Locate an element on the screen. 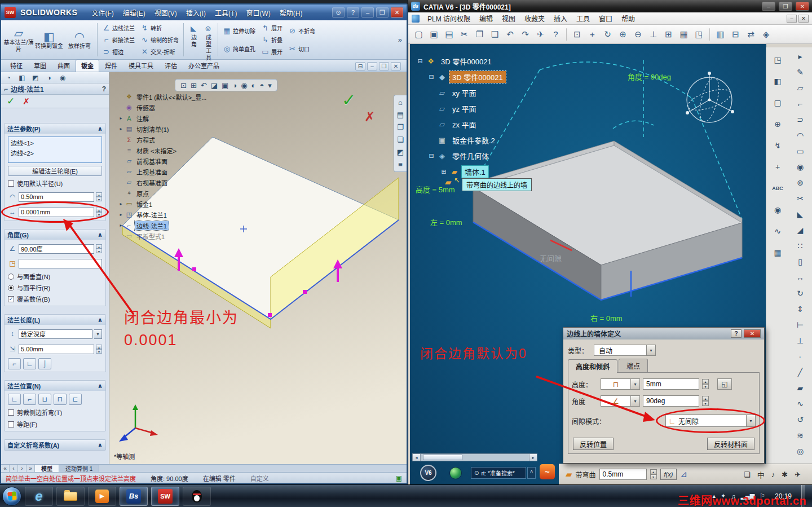 This screenshot has height=507, width=812. restore-button: ❐ is located at coordinates (382, 12).